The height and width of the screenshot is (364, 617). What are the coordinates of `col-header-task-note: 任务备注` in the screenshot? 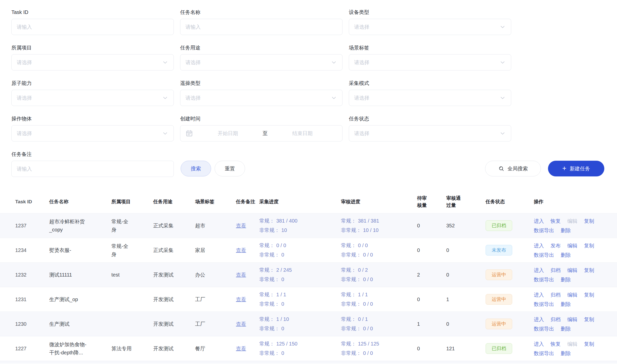 It's located at (243, 202).